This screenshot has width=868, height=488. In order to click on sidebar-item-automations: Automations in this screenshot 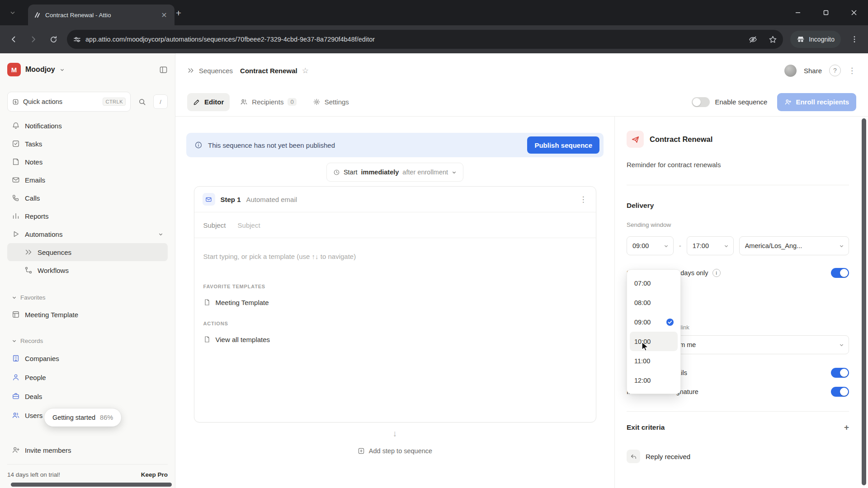, I will do `click(88, 234)`.